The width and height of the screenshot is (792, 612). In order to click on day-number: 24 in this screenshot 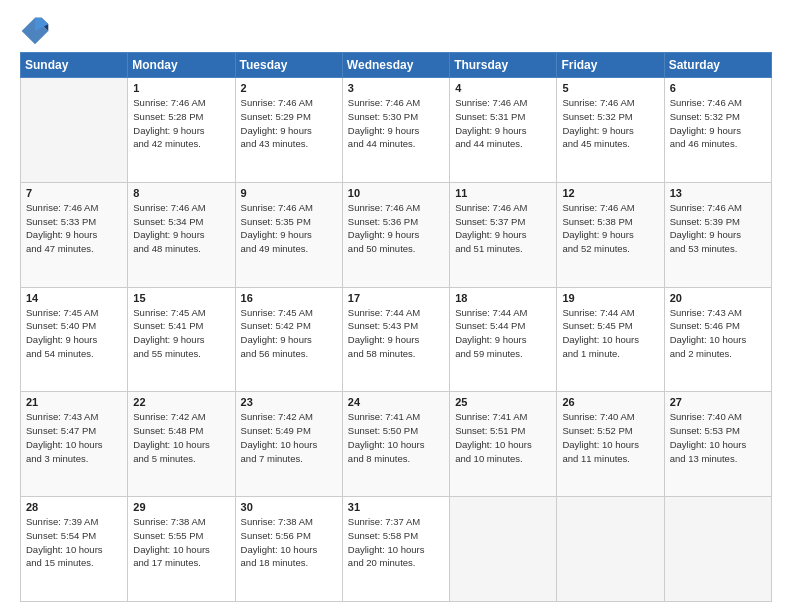, I will do `click(396, 402)`.